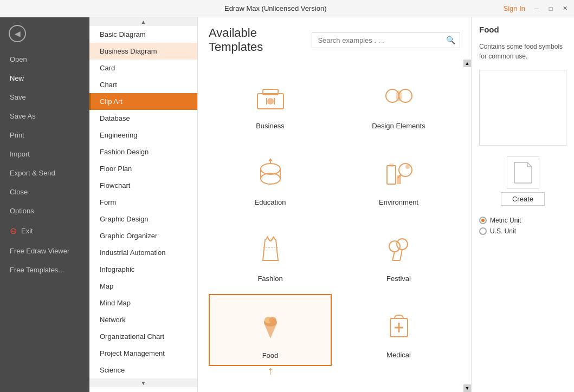 Image resolution: width=574 pixels, height=392 pixels. Describe the element at coordinates (287, 9) in the screenshot. I see `title-bar: Edraw Max (Unlicensed Version) Sign In ─…` at that location.